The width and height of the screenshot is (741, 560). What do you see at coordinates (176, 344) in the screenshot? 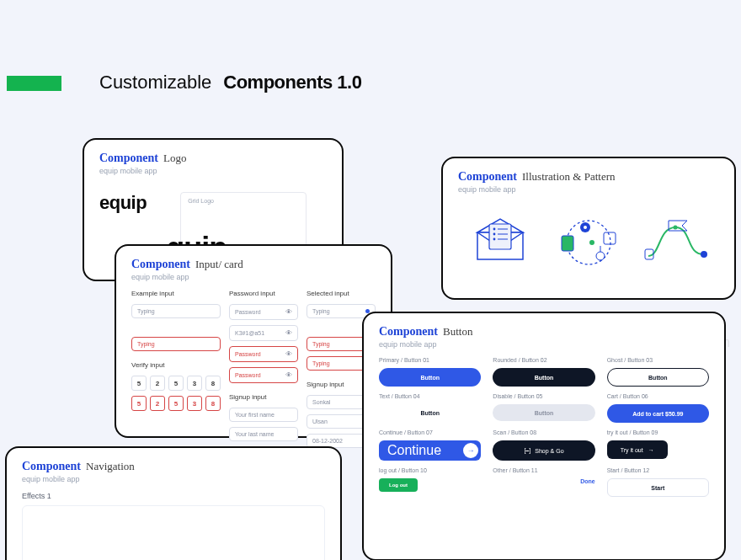
I see `input-example-err: Typing` at bounding box center [176, 344].